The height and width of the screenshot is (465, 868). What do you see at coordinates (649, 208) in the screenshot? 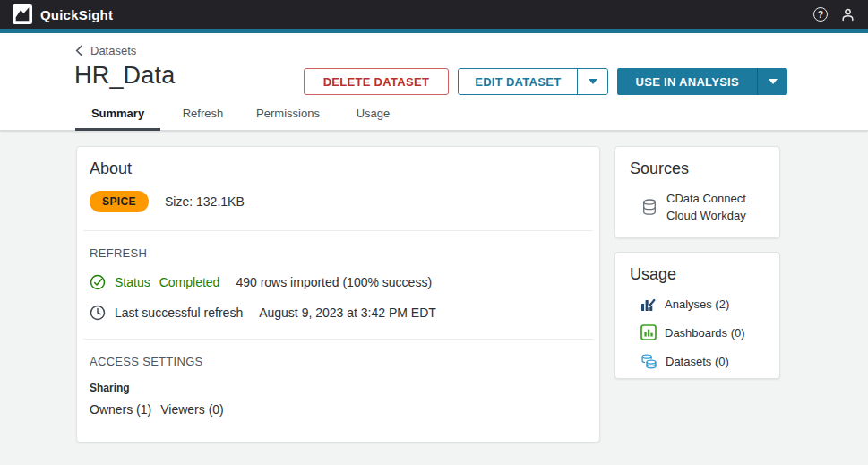
I see `database-icon` at bounding box center [649, 208].